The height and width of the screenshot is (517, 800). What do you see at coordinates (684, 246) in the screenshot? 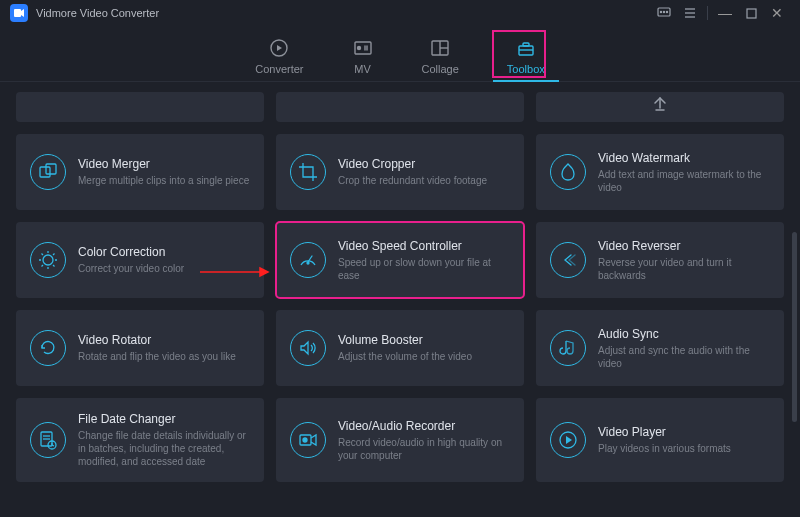
I see `card-title: Video Reverser` at bounding box center [684, 246].